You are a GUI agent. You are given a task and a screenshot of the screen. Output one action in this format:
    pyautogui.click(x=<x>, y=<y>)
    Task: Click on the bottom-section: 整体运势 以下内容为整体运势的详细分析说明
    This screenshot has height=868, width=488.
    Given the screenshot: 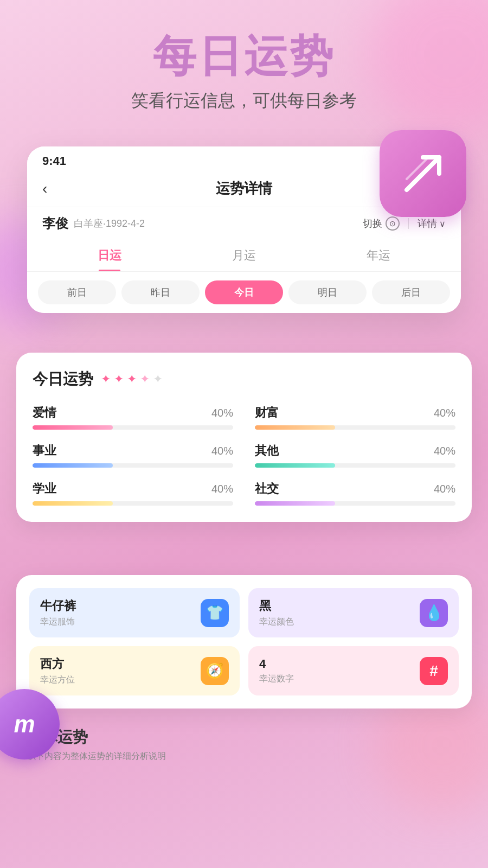 What is the action you would take?
    pyautogui.click(x=244, y=744)
    